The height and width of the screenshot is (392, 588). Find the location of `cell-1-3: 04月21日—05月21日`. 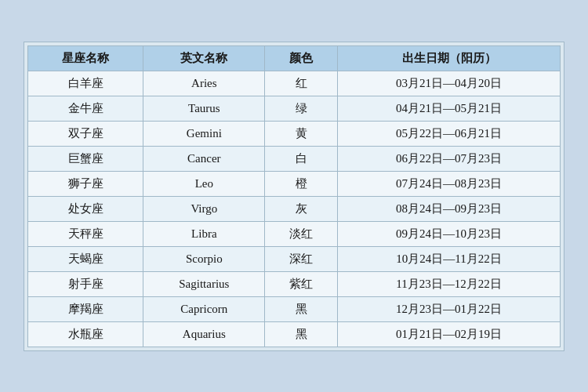

cell-1-3: 04月21日—05月21日 is located at coordinates (449, 108).